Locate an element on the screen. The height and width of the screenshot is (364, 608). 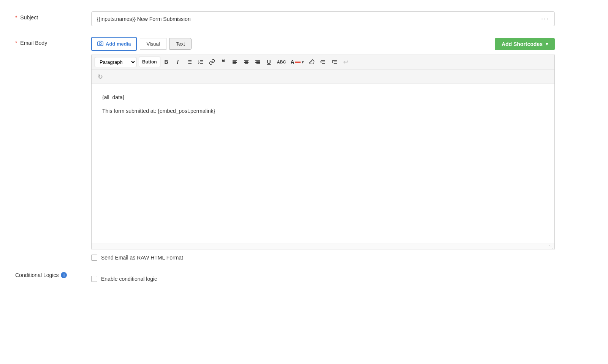
tab-text: Text is located at coordinates (180, 44).